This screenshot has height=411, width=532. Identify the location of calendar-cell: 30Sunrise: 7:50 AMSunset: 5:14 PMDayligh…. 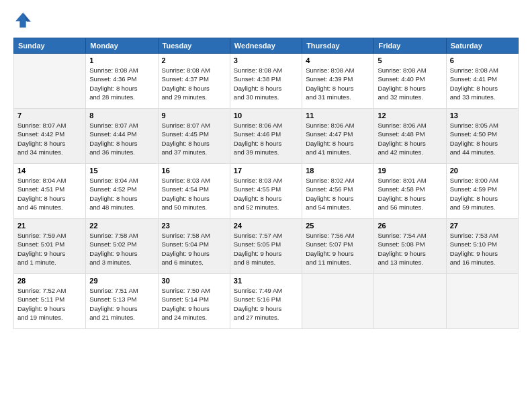
(193, 302).